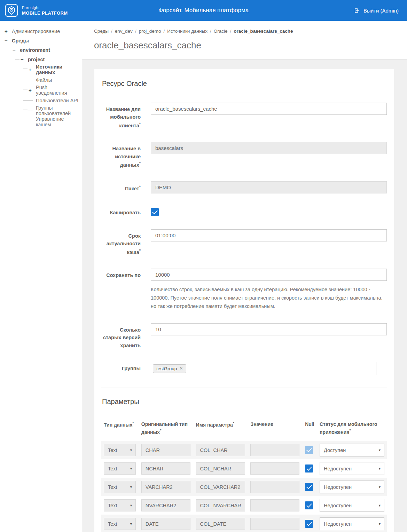  What do you see at coordinates (53, 111) in the screenshot?
I see `sidebar-item-группы-пользователей: Группы пользователей` at bounding box center [53, 111].